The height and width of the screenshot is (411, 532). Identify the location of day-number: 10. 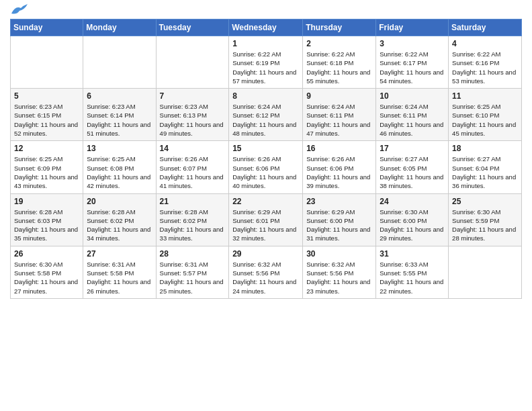
(412, 96).